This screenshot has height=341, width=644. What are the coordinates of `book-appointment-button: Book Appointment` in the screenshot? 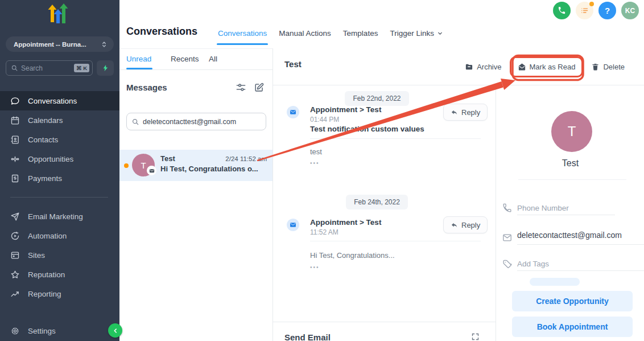 It's located at (572, 327).